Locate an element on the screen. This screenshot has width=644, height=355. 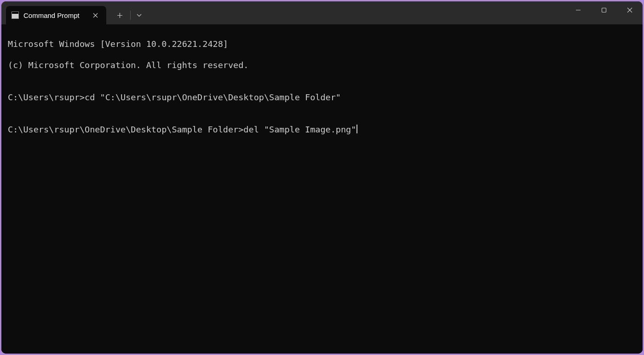
divider is located at coordinates (131, 15).